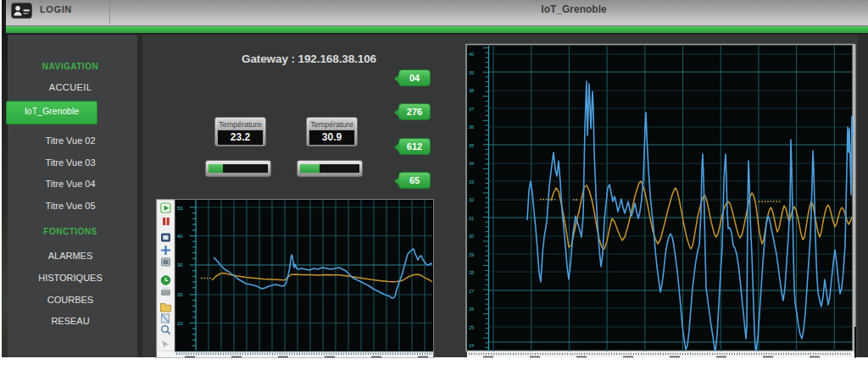 The width and height of the screenshot is (868, 370). Describe the element at coordinates (471, 146) in the screenshot. I see `svg-text: 35` at that location.